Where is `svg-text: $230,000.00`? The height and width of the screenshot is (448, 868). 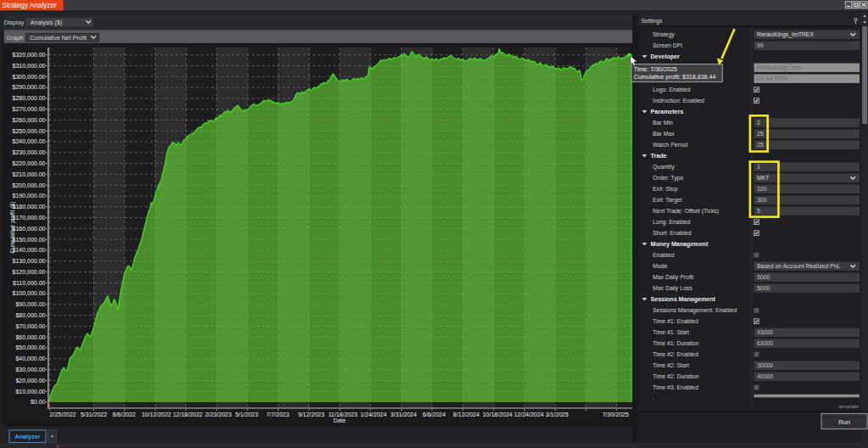 svg-text: $230,000.00 is located at coordinates (29, 153).